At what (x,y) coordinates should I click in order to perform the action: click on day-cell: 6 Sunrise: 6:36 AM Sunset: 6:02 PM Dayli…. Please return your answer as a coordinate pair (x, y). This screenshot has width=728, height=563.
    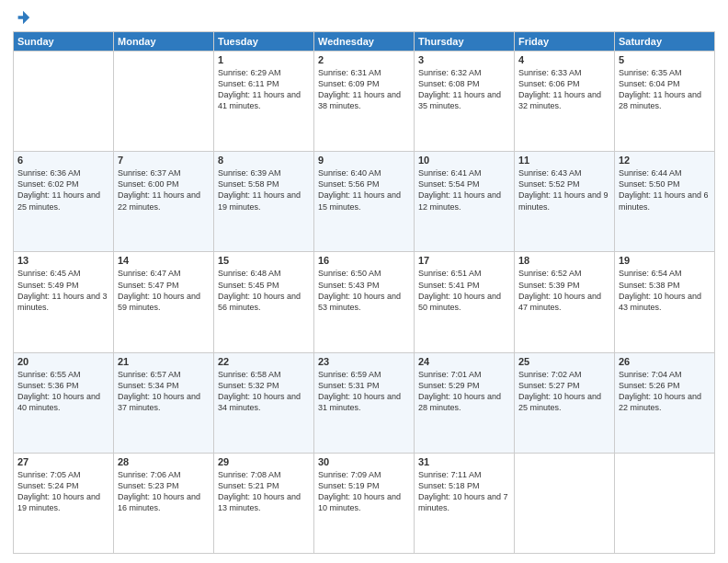
    Looking at the image, I should click on (64, 202).